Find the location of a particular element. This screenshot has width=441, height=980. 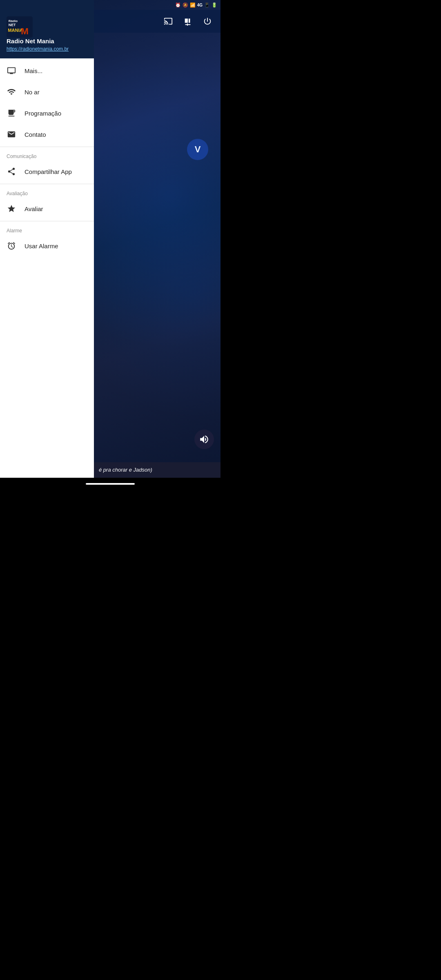

menu-item-no-ar: No ar is located at coordinates (47, 92).